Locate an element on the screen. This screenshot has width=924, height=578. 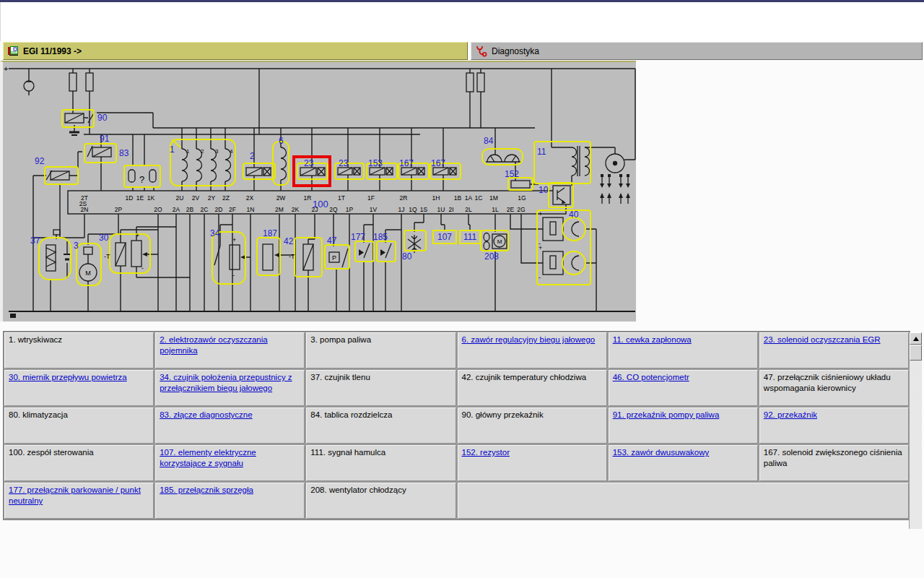
component-label-80: 80 is located at coordinates (407, 256).